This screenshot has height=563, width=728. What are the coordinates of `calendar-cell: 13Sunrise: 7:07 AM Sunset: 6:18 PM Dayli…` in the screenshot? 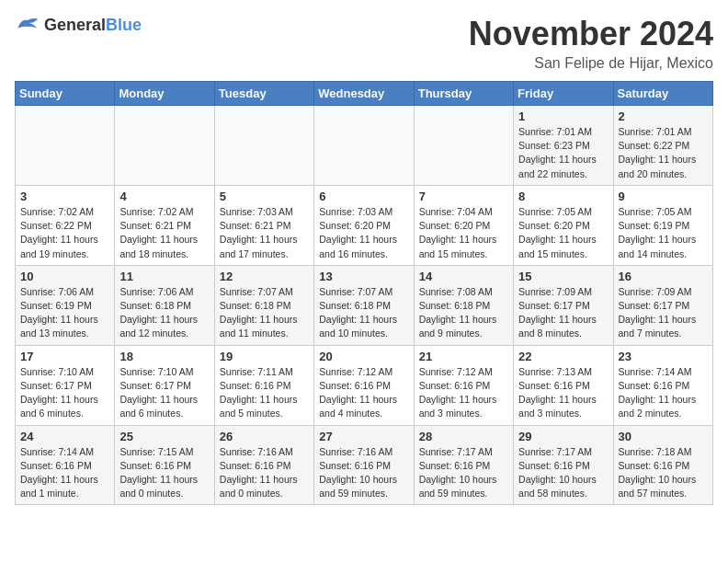 It's located at (364, 305).